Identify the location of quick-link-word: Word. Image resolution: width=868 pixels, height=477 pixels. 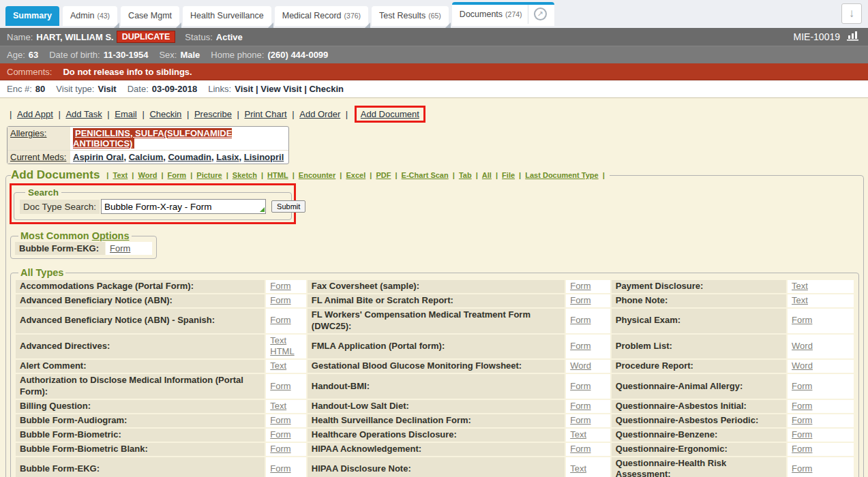
(148, 175).